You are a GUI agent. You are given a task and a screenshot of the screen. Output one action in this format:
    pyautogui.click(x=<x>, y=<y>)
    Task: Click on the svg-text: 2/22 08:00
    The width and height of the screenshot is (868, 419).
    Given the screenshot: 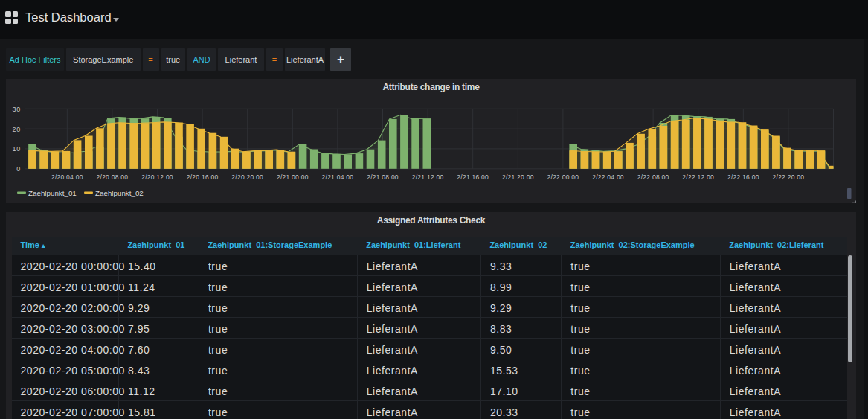 What is the action you would take?
    pyautogui.click(x=653, y=177)
    